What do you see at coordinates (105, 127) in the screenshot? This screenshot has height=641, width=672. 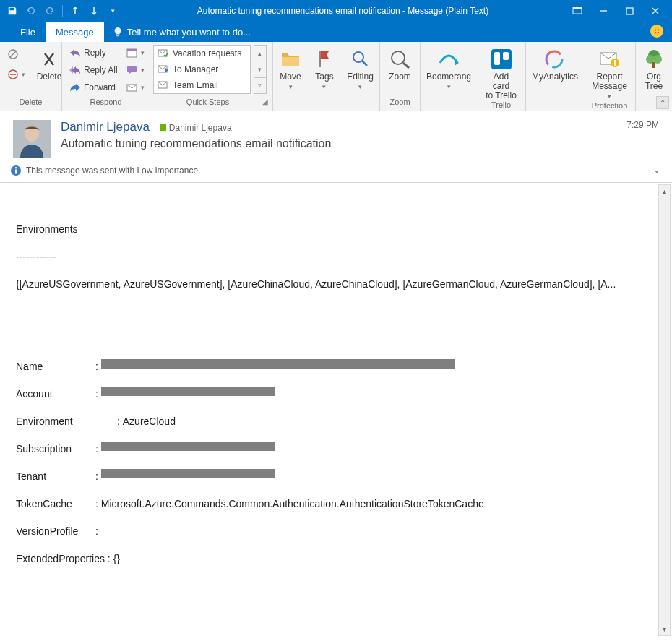 I see `sender-name: Danimir Ljepava` at bounding box center [105, 127].